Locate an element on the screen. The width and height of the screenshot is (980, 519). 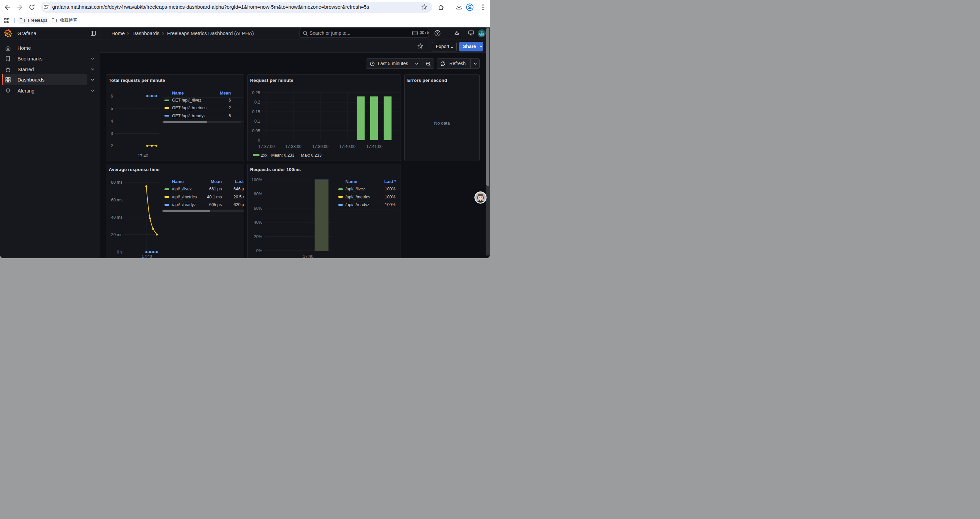
svg-text: 0.15 is located at coordinates (256, 112).